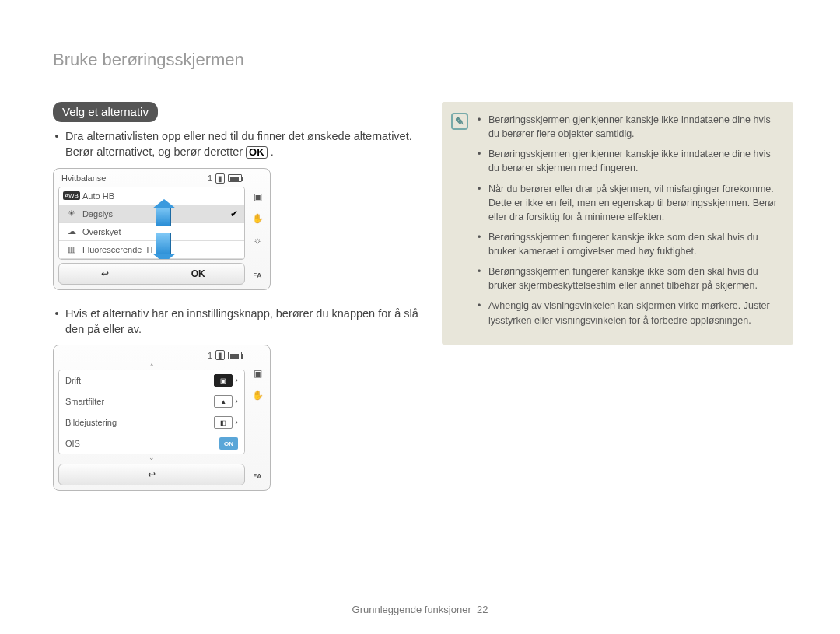 The image size is (840, 634). Describe the element at coordinates (199, 274) in the screenshot. I see `ok-button: OK` at that location.